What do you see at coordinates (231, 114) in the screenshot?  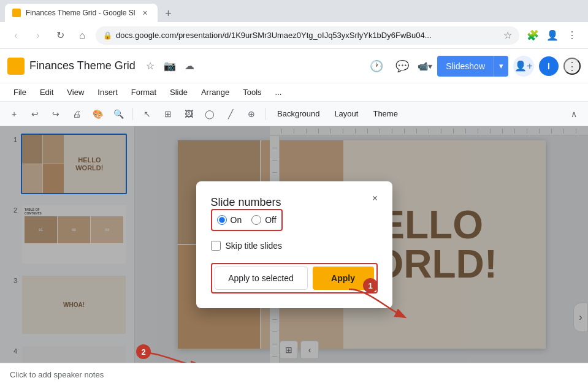 I see `tool-line-btn: ╱` at bounding box center [231, 114].